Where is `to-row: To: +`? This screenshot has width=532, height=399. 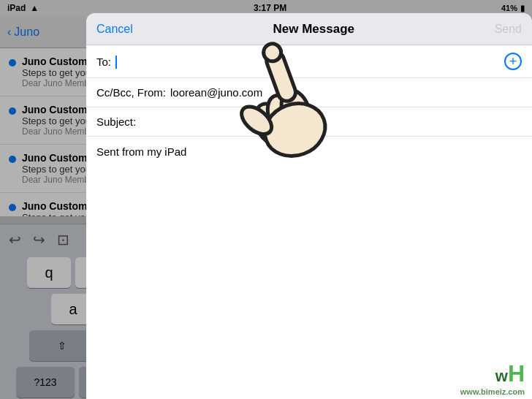 to-row: To: + is located at coordinates (309, 61).